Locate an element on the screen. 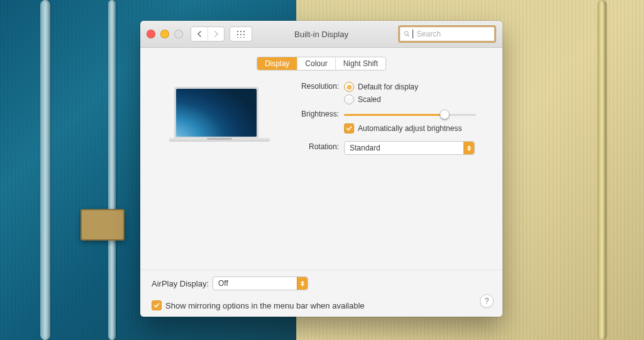 This screenshot has width=644, height=340. airplay-select: Off is located at coordinates (260, 283).